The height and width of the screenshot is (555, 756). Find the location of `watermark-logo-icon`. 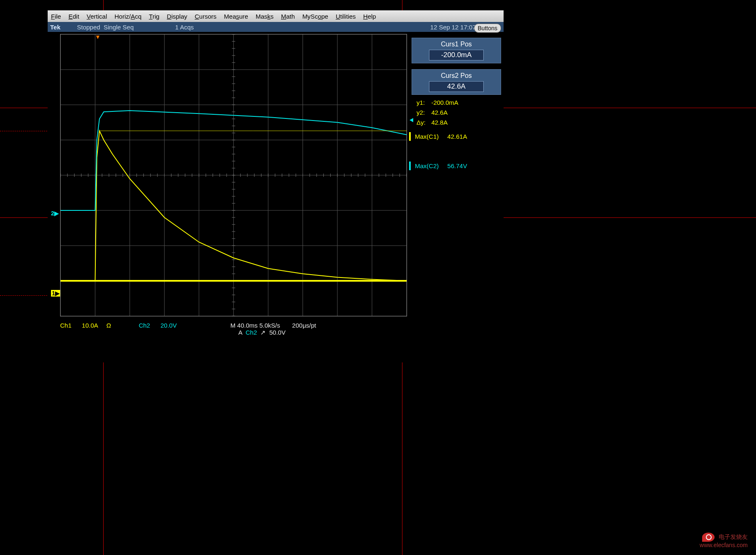

watermark-logo-icon is located at coordinates (708, 537).